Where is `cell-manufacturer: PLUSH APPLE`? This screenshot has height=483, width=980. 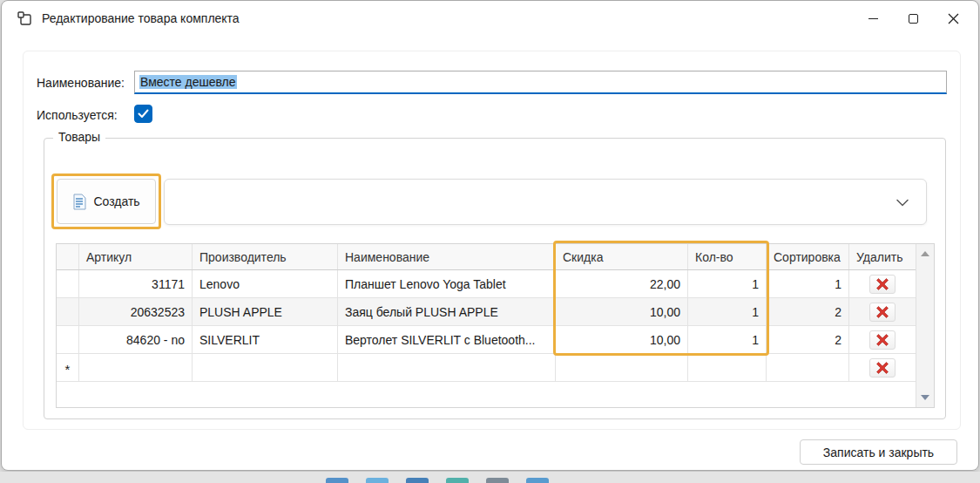
cell-manufacturer: PLUSH APPLE is located at coordinates (265, 312).